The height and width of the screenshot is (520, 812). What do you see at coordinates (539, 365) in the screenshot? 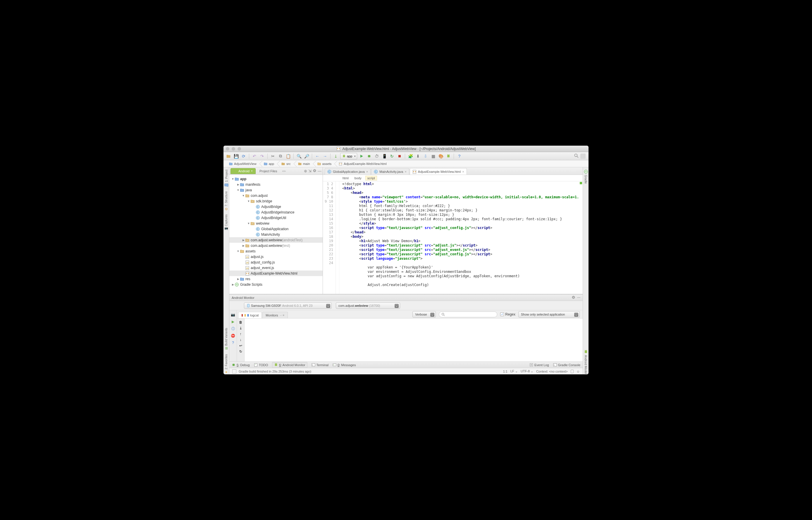
I see `tool-event-log: Event Log` at bounding box center [539, 365].